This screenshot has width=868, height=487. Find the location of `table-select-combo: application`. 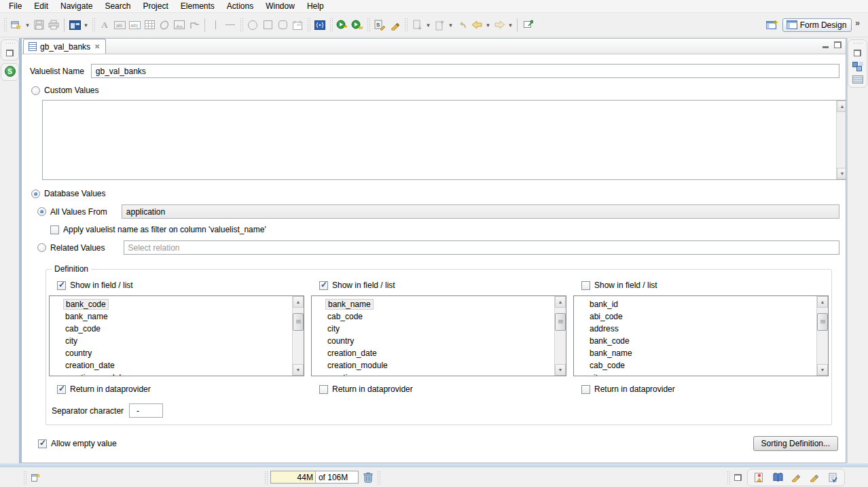

table-select-combo: application is located at coordinates (481, 212).